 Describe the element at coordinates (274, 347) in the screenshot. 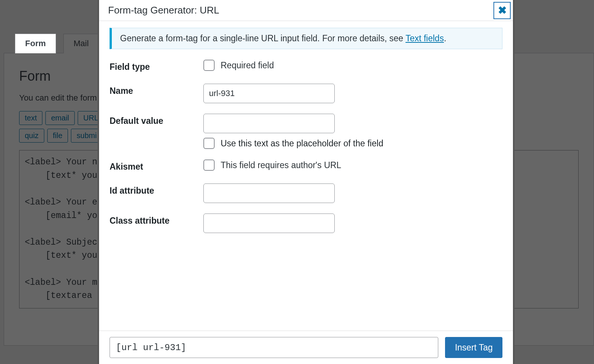

I see `tag-output` at that location.